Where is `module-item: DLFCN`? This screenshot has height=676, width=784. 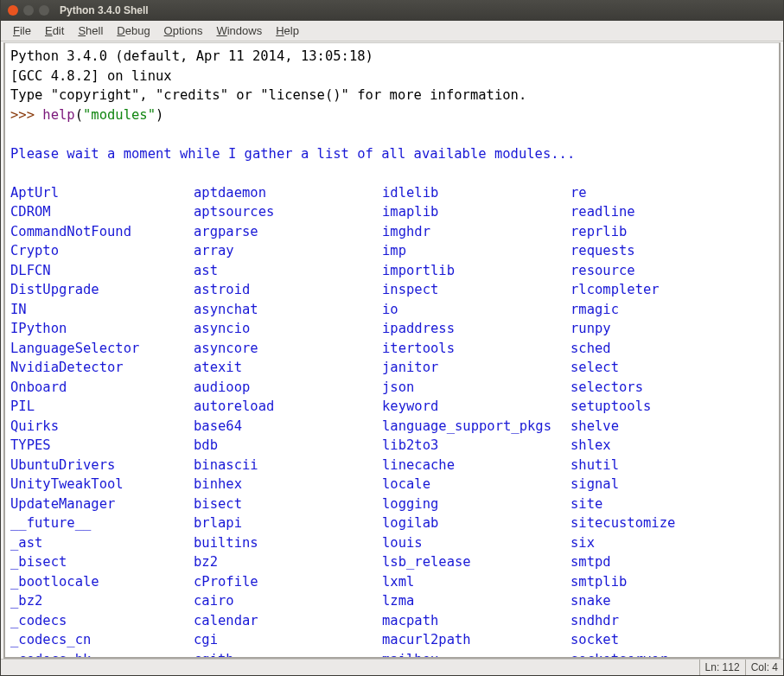 module-item: DLFCN is located at coordinates (102, 271).